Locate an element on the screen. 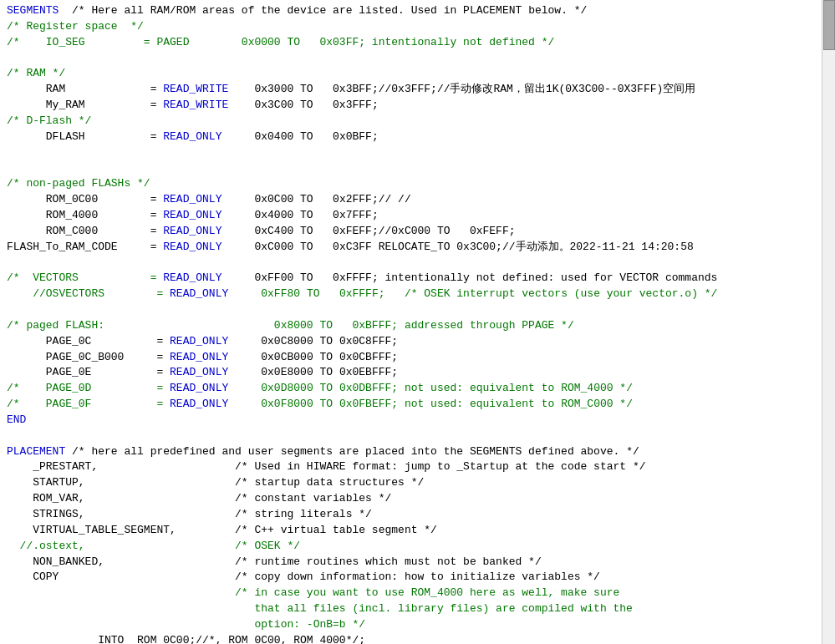 The image size is (835, 644). code-line: //OSVECTORS = READ_ONLY 0xFF80 TO 0xFFFF… is located at coordinates (418, 294).